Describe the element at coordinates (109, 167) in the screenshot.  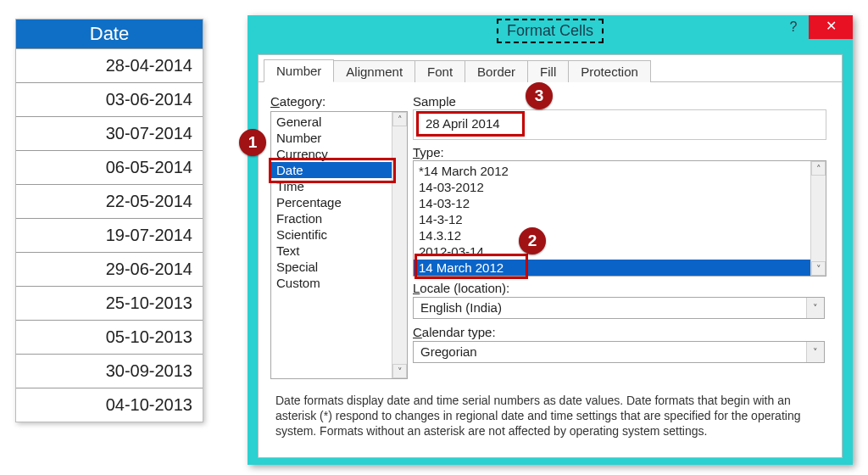
I see `cell: 06-05-2014` at that location.